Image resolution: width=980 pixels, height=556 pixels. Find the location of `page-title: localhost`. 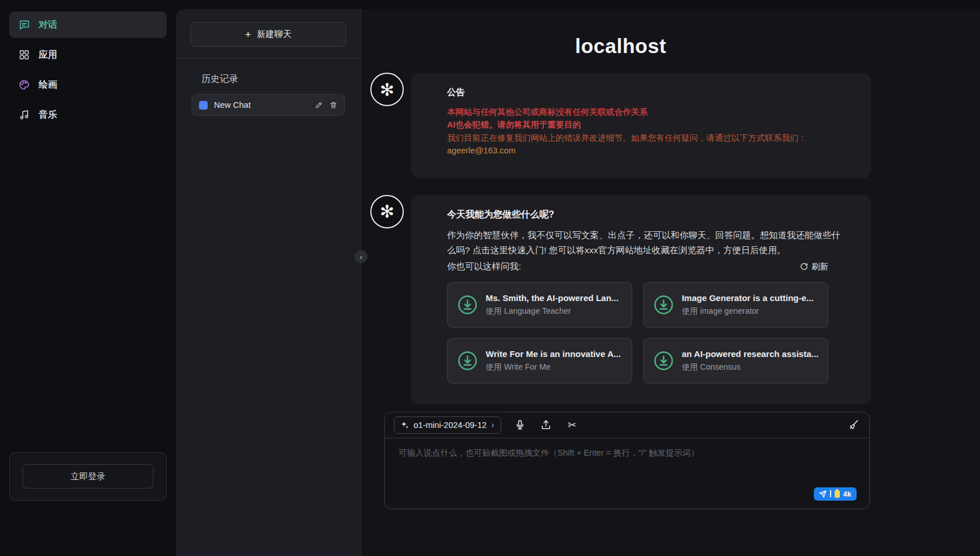

page-title: localhost is located at coordinates (621, 46).